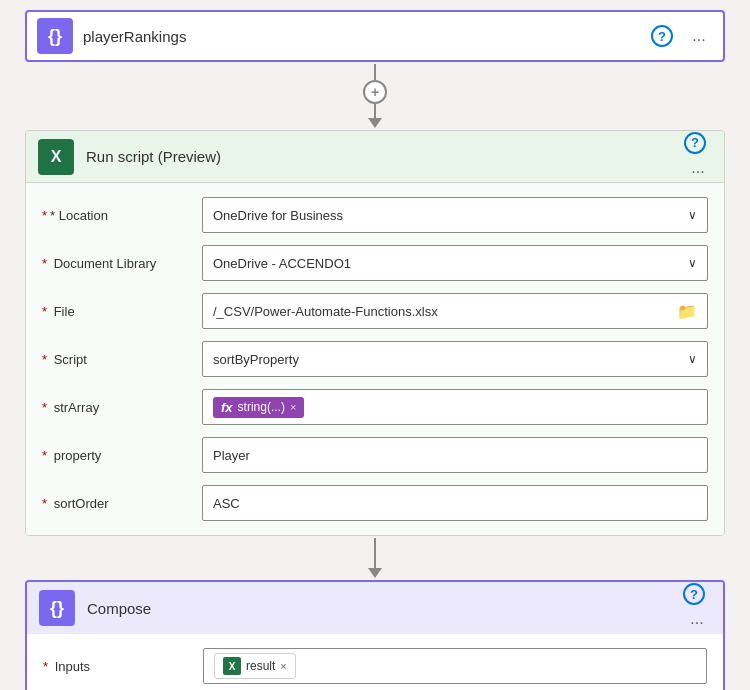  What do you see at coordinates (232, 666) in the screenshot?
I see `mini-excel-icon: X` at bounding box center [232, 666].